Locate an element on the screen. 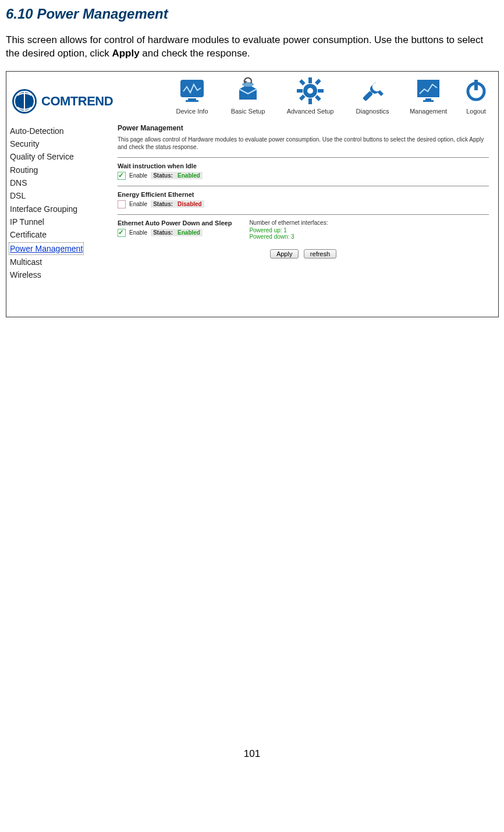 The width and height of the screenshot is (504, 832). monitor-icon is located at coordinates (192, 91).